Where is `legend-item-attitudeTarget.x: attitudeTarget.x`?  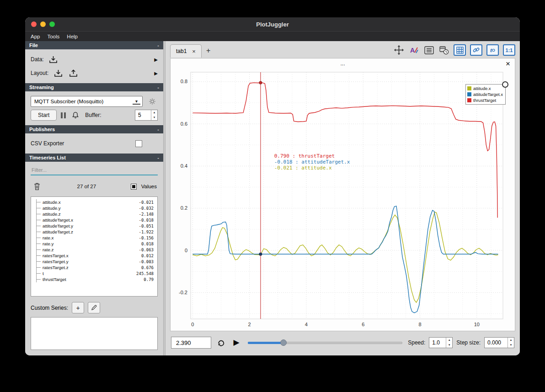 legend-item-attitudeTarget.x: attitudeTarget.x is located at coordinates (485, 94).